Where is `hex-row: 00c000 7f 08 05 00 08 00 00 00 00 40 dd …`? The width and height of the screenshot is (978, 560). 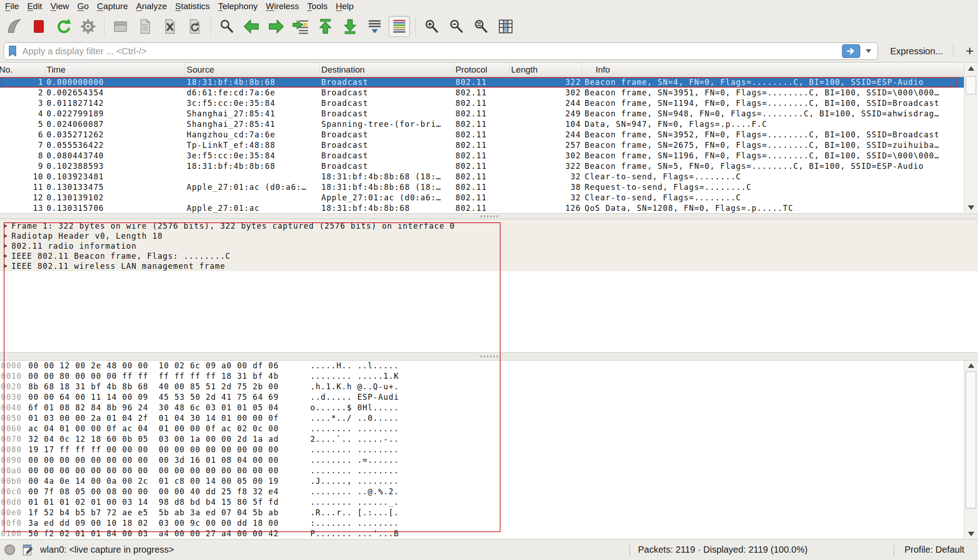
hex-row: 00c000 7f 08 05 00 08 00 00 00 00 40 dd … is located at coordinates (489, 492).